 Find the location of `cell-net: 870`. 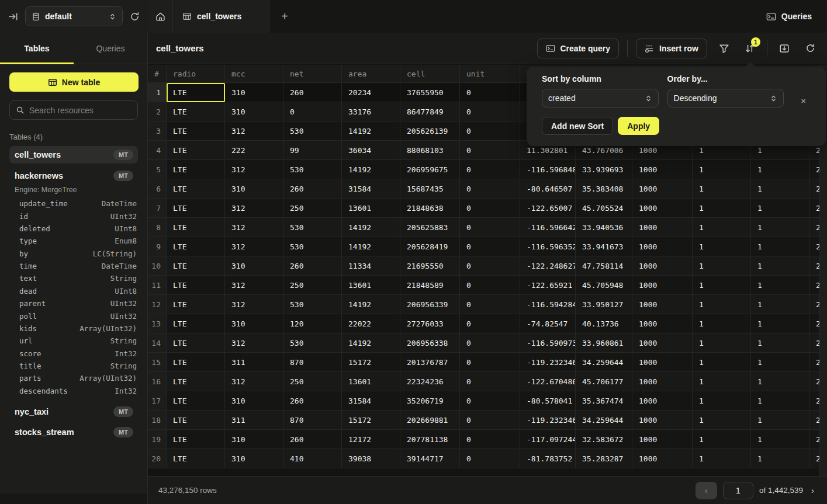

cell-net: 870 is located at coordinates (313, 420).